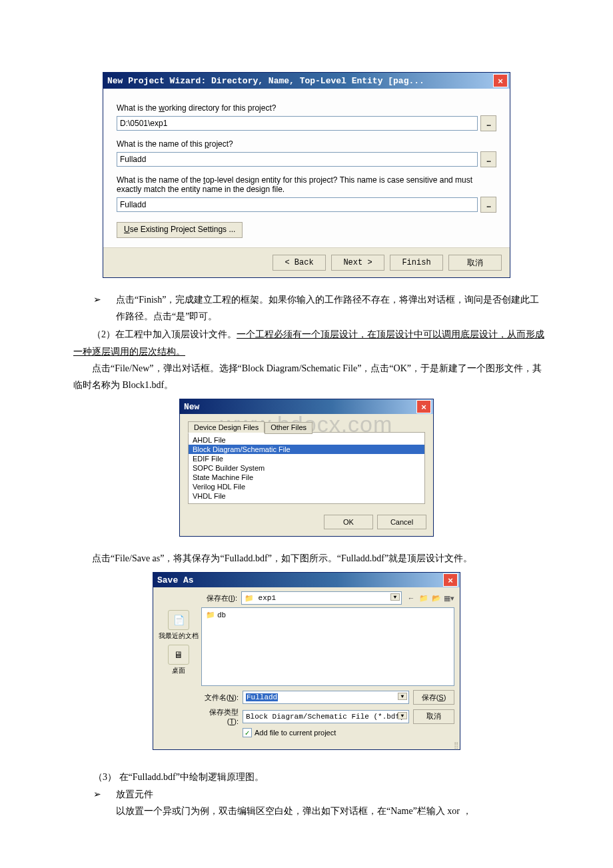 The width and height of the screenshot is (613, 868). What do you see at coordinates (179, 671) in the screenshot?
I see `desktop-label: 桌面` at bounding box center [179, 671].